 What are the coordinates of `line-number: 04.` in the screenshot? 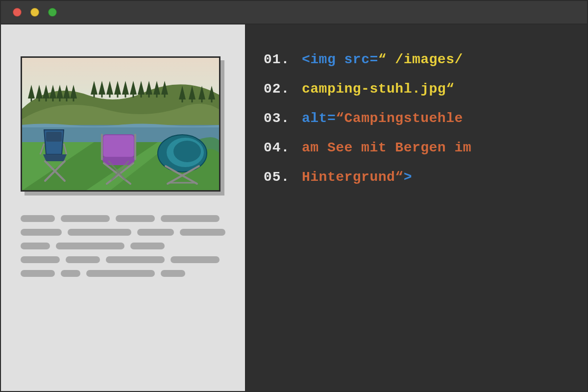 It's located at (283, 148).